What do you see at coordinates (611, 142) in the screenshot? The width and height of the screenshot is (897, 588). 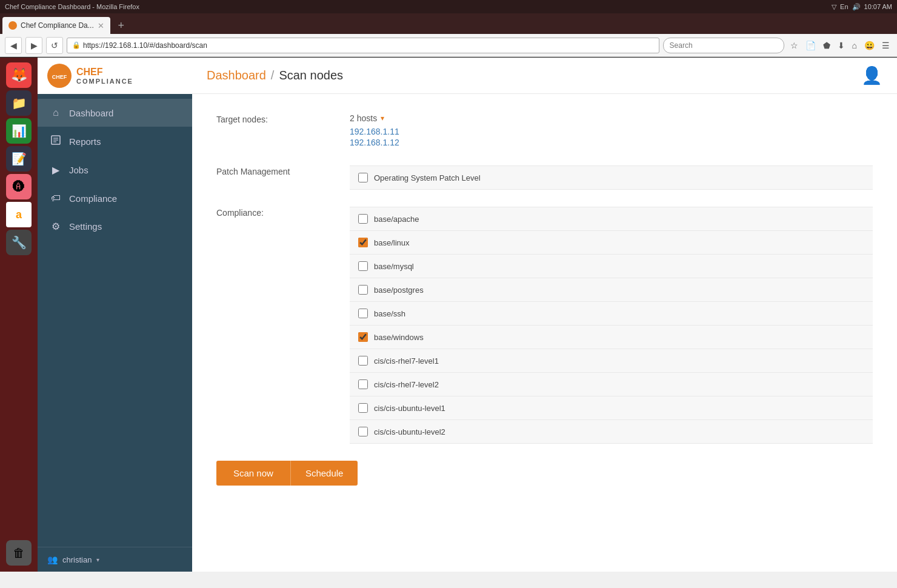 I see `host-link-2: 192.168.1.12` at bounding box center [611, 142].